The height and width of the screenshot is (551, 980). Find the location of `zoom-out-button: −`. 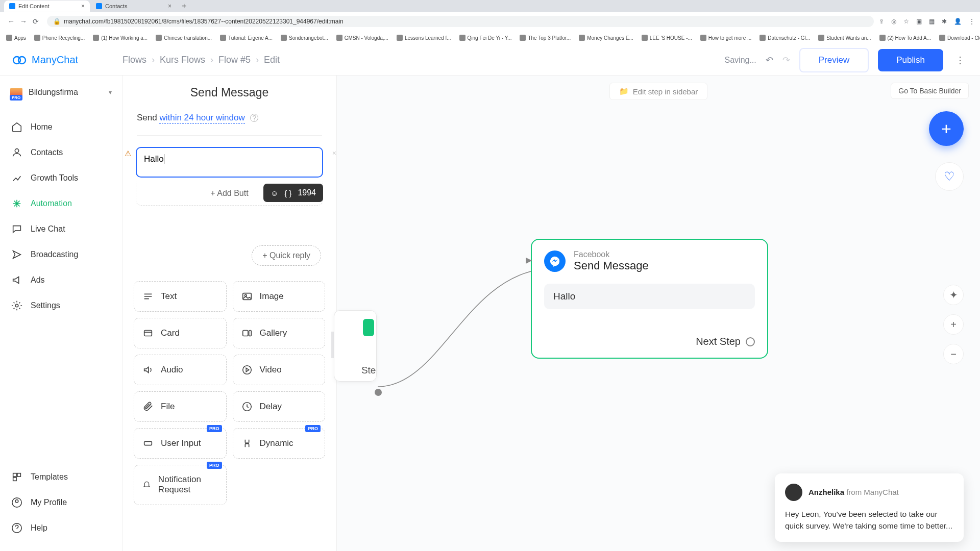

zoom-out-button: − is located at coordinates (953, 354).